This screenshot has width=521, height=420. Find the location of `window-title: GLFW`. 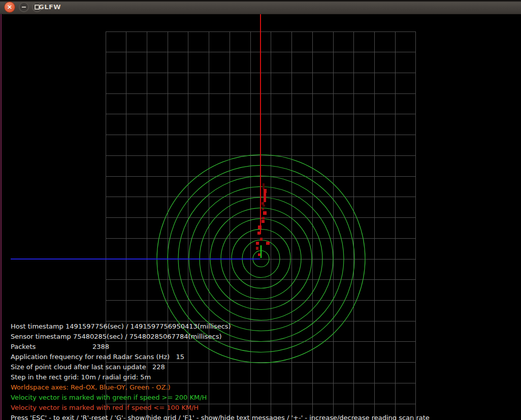

window-title: GLFW is located at coordinates (50, 7).